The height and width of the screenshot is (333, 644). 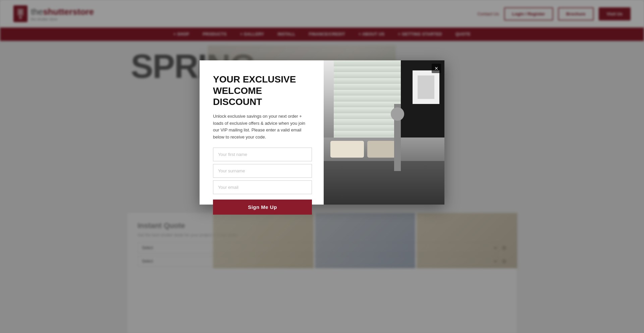 I want to click on email-input, so click(x=262, y=187).